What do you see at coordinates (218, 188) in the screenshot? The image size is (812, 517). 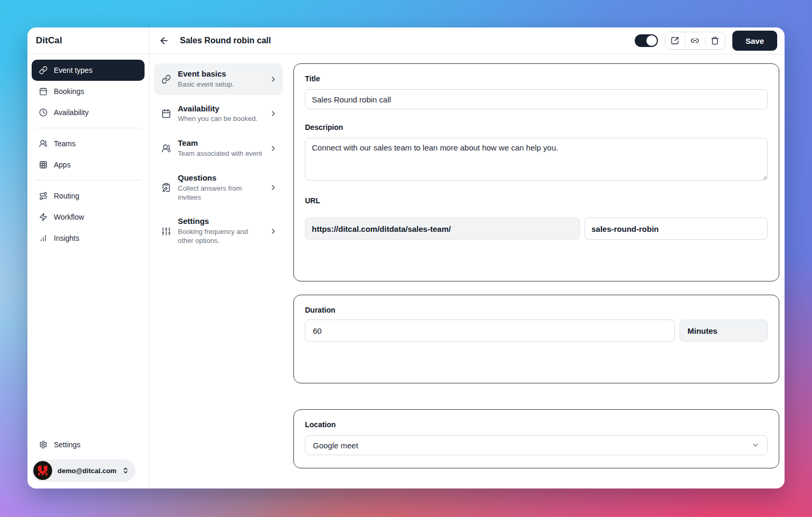 I see `subnav-item-questions: Questions Collect answers from invitees` at bounding box center [218, 188].